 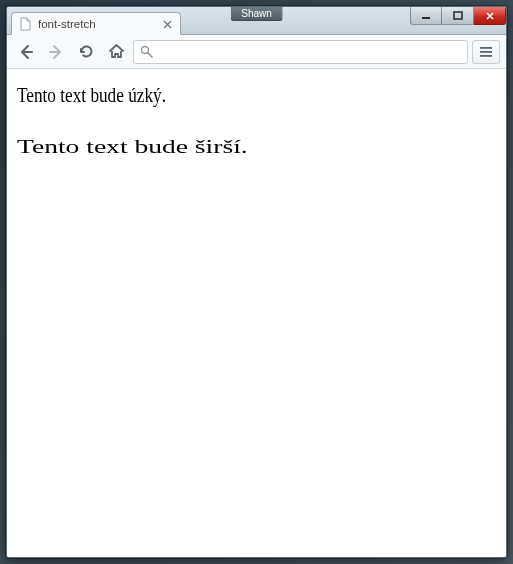 What do you see at coordinates (490, 16) in the screenshot?
I see `close-button` at bounding box center [490, 16].